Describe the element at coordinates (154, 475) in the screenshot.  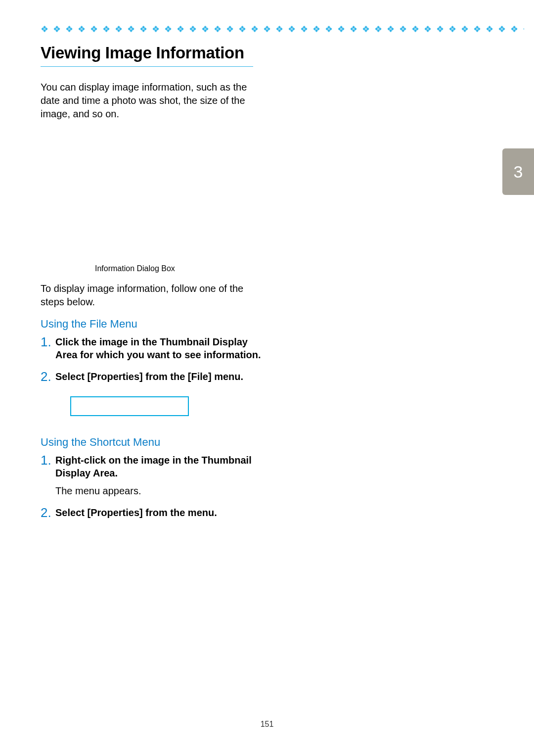
I see `shortcut-menu-step-1: 1. Right-click on the image in the Thumb…` at that location.